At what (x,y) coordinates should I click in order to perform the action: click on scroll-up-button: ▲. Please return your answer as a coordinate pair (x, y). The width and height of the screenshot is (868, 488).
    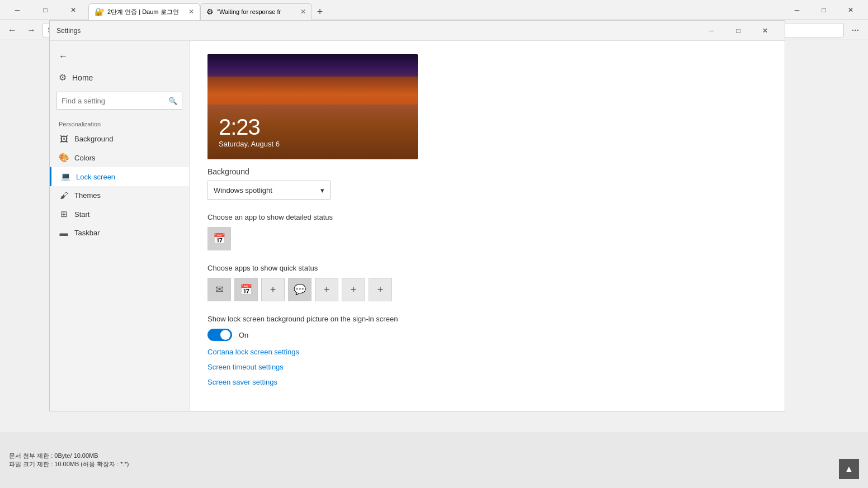
    Looking at the image, I should click on (849, 469).